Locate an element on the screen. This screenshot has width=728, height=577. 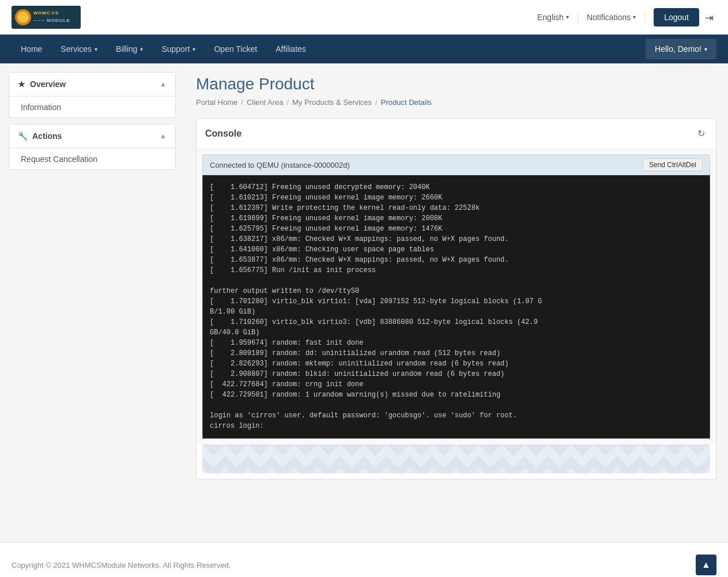
notifications-chevron-icon: ▾ is located at coordinates (634, 17).